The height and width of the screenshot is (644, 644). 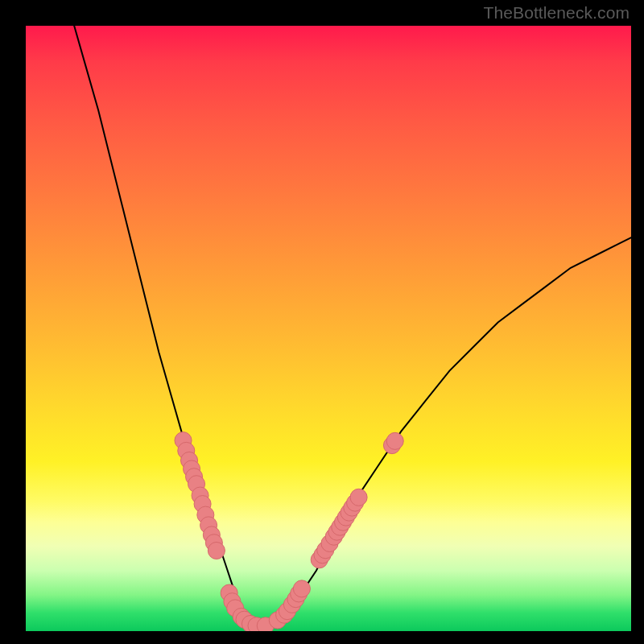 What do you see at coordinates (557, 13) in the screenshot?
I see `attribution-text: TheBottleneck.com` at bounding box center [557, 13].